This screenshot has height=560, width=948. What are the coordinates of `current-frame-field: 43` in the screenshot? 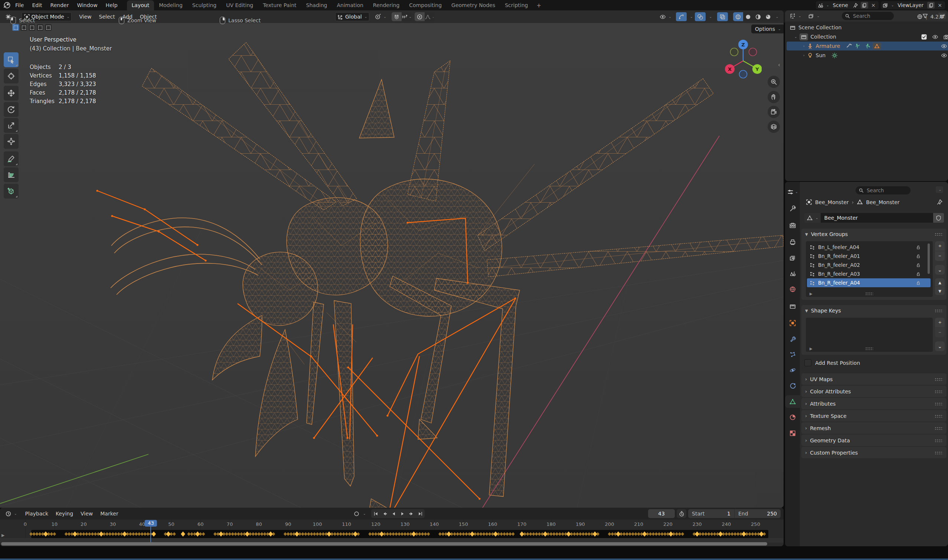 It's located at (661, 514).